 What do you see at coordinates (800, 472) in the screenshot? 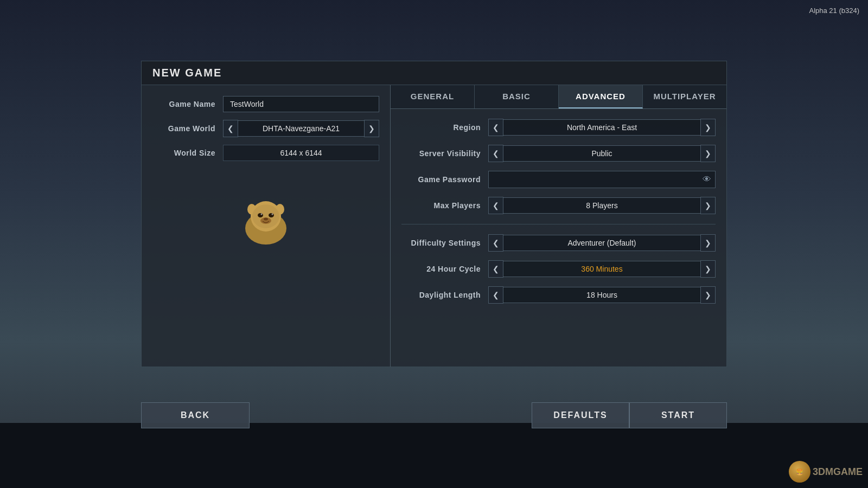
I see `watermark-icon: 🍔` at bounding box center [800, 472].